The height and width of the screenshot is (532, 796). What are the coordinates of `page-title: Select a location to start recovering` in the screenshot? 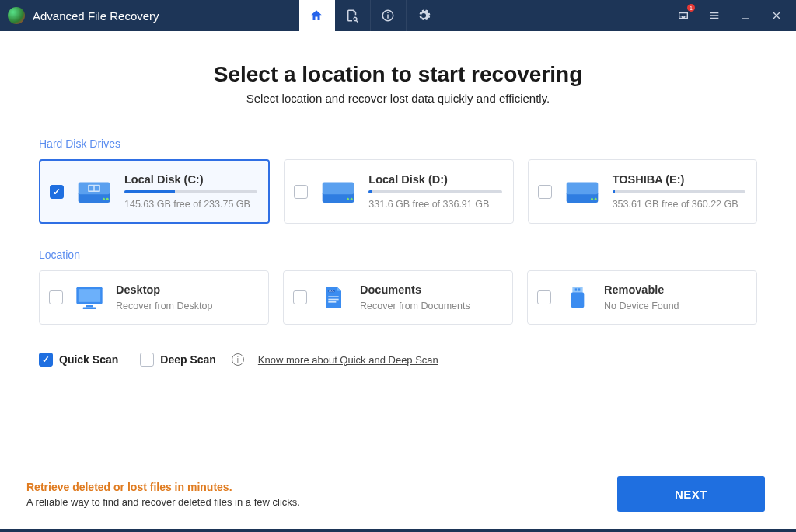 It's located at (398, 75).